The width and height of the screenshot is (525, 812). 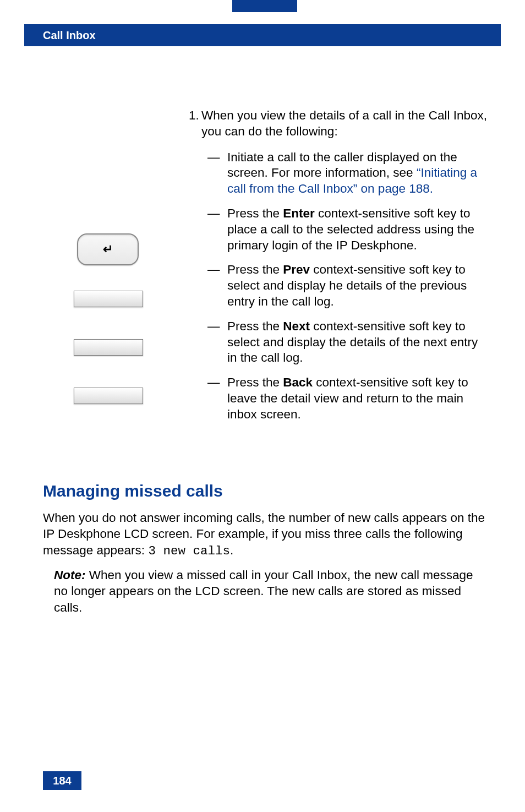 I want to click on page-header: Call Inbox, so click(x=262, y=35).